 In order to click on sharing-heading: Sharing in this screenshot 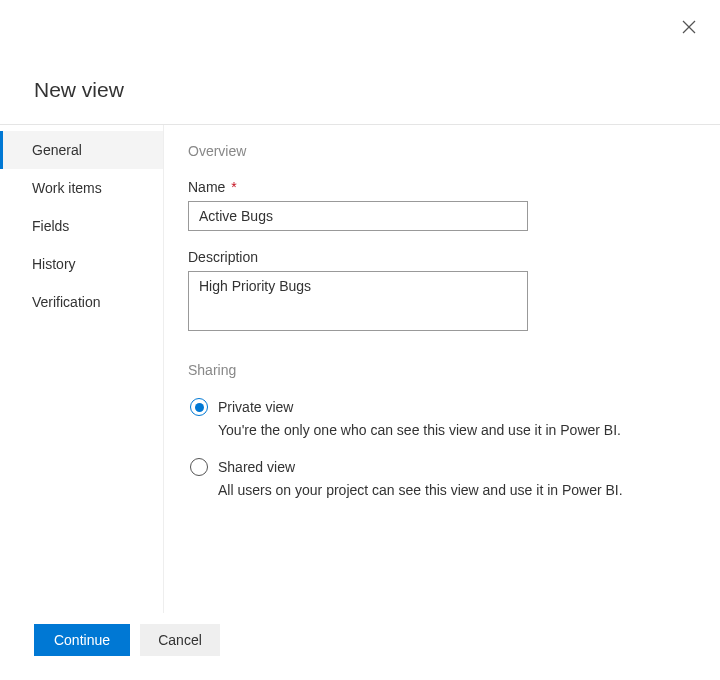, I will do `click(438, 370)`.